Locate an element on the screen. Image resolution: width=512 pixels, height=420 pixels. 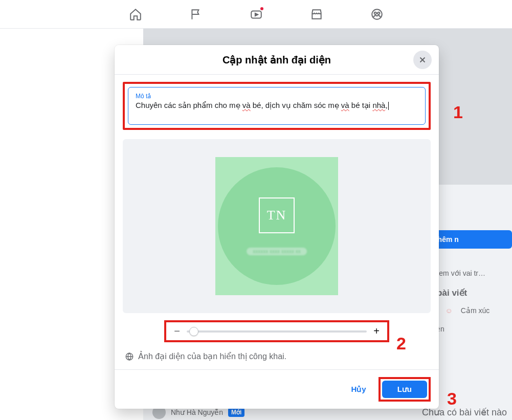
modal-title: Cập nhật ảnh đại diện is located at coordinates (277, 60).